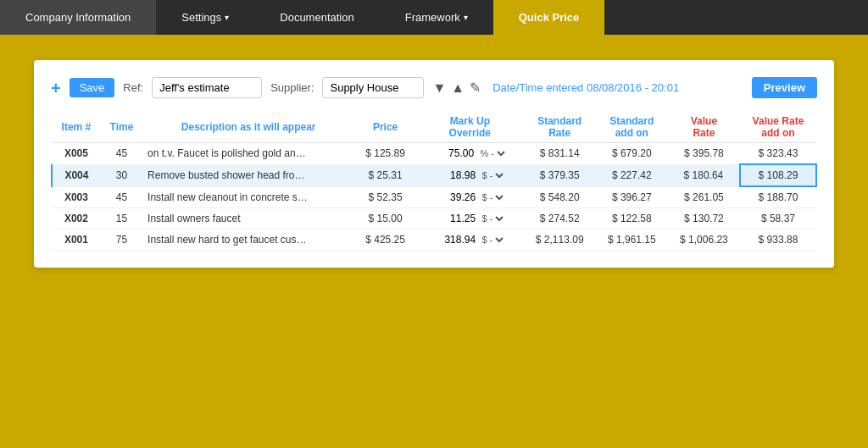 This screenshot has height=448, width=868. What do you see at coordinates (432, 17) in the screenshot?
I see `nav-label: Framework` at bounding box center [432, 17].